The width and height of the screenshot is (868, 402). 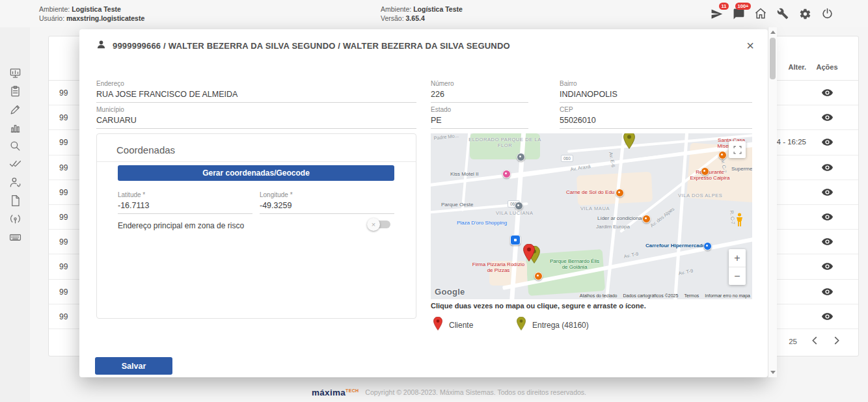 I want to click on pencil-icon, so click(x=16, y=111).